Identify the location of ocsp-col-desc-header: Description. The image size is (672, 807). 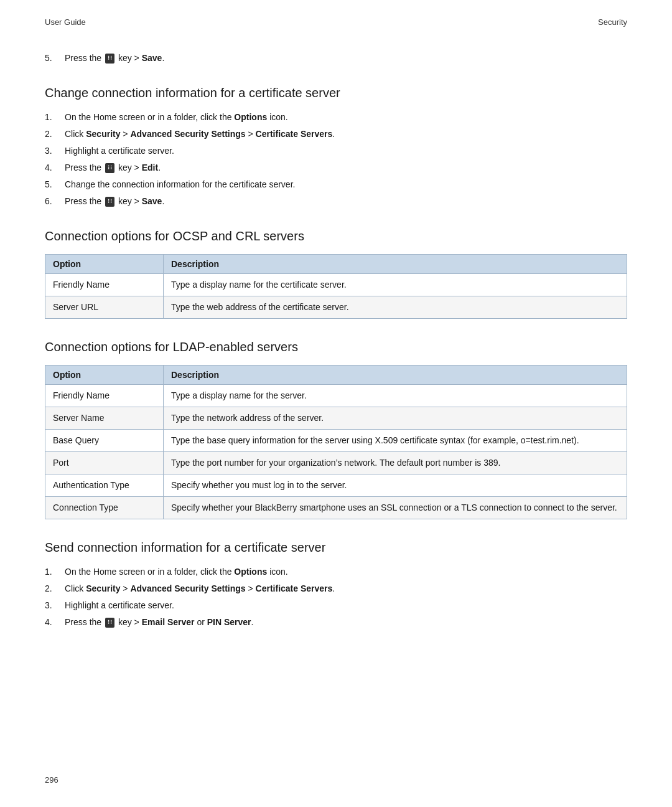
(396, 264).